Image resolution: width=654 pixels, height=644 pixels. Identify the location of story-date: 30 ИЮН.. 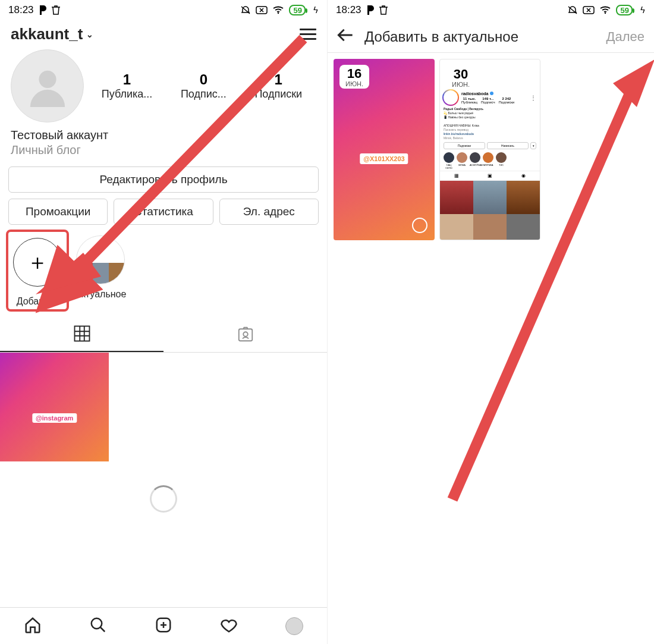
(461, 77).